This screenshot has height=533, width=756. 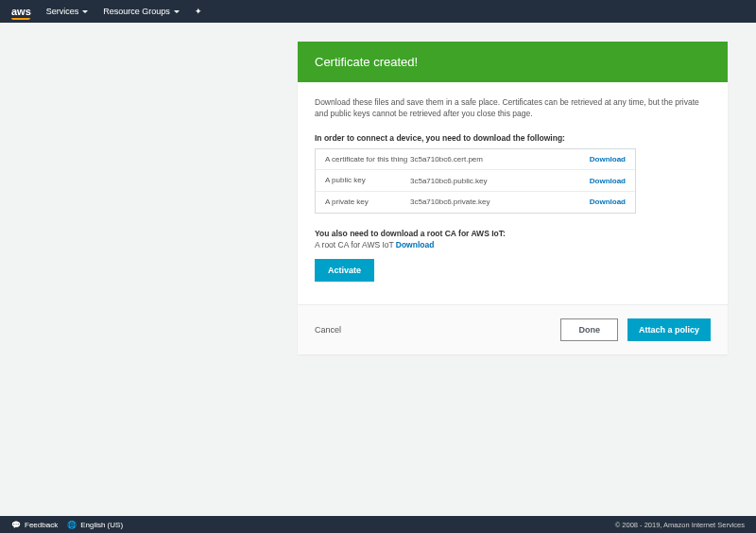 What do you see at coordinates (475, 202) in the screenshot?
I see `table-row: A private key 3c5a710bc6.private.key Dow…` at bounding box center [475, 202].